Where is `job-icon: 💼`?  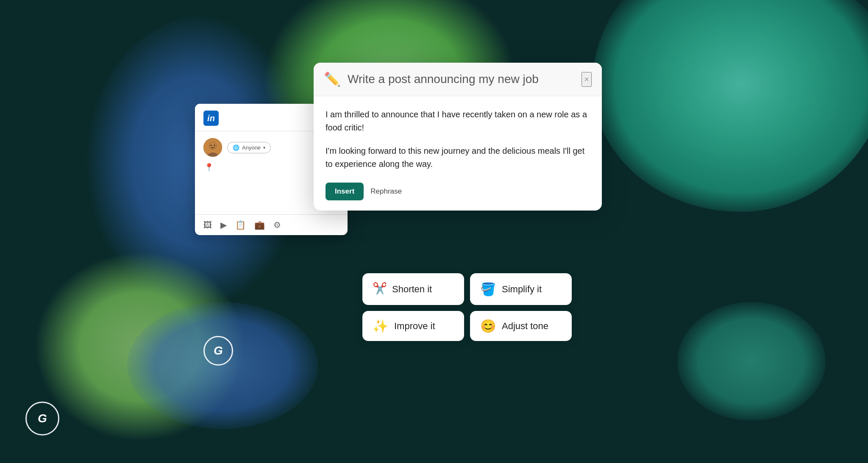
job-icon: 💼 is located at coordinates (259, 225).